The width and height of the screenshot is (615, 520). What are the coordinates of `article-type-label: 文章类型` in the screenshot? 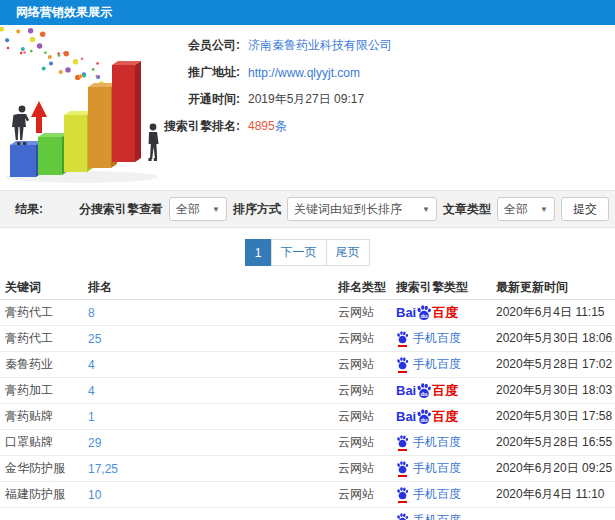 It's located at (467, 210).